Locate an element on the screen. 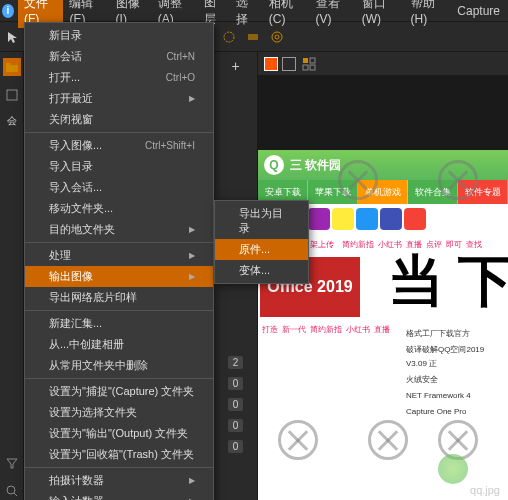 The height and width of the screenshot is (500, 508). menu-item: 输入计数器▶ is located at coordinates (119, 496).